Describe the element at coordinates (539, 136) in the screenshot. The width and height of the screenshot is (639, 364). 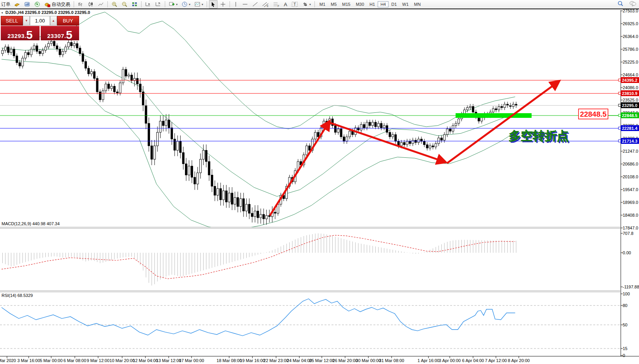
I see `turning-point-text: 多空转折点` at that location.